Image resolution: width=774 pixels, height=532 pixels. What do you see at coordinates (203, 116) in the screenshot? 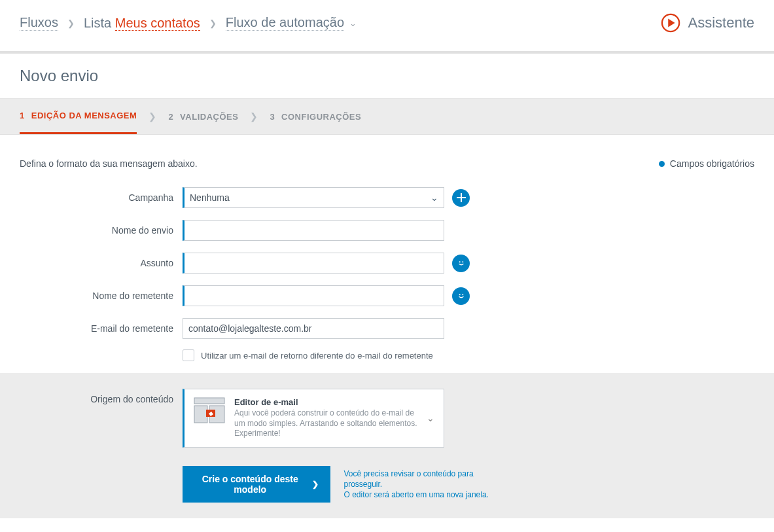
I see `step-2: 2 VALIDAÇÕES` at bounding box center [203, 116].